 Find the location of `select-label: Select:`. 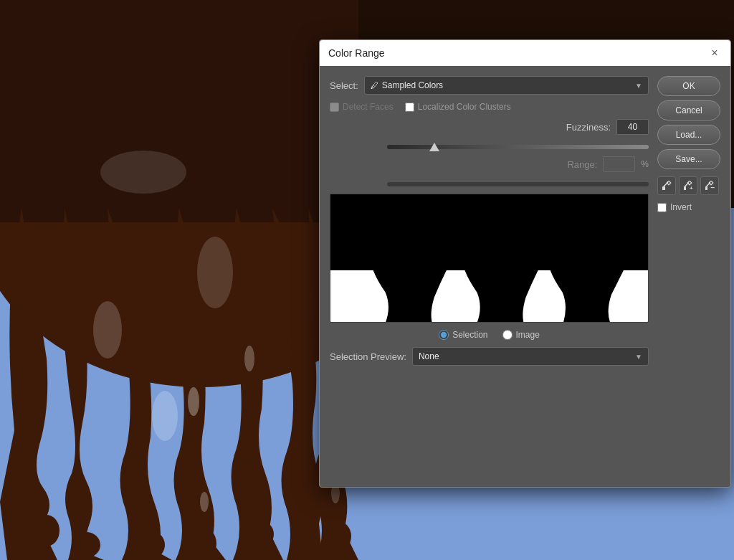

select-label: Select: is located at coordinates (344, 86).